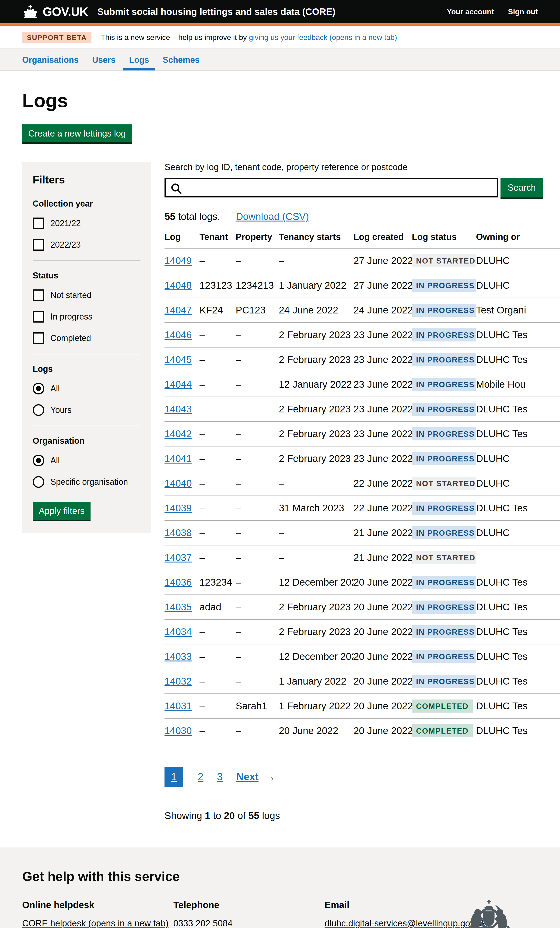 The width and height of the screenshot is (560, 928). Describe the element at coordinates (77, 133) in the screenshot. I see `create-lettings-log-button: Create a new lettings log` at that location.